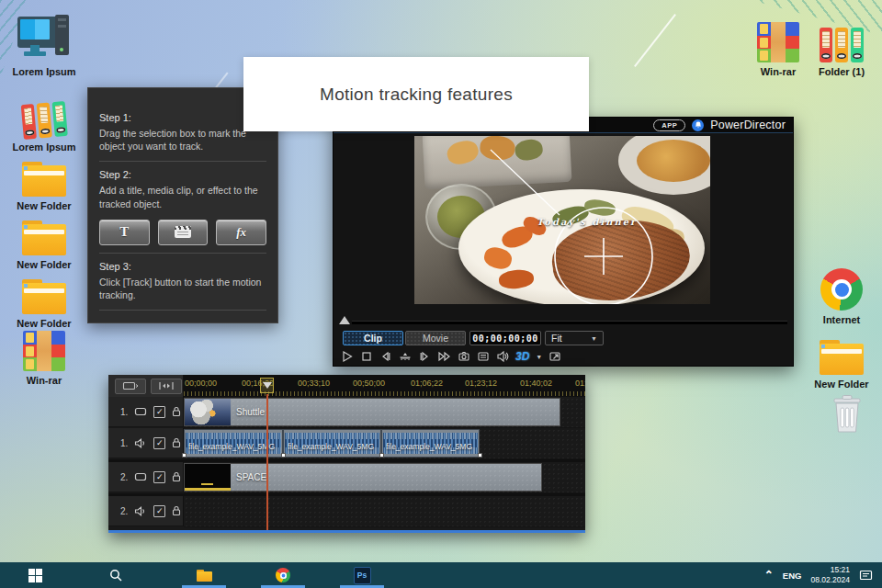 This screenshot has width=882, height=588. What do you see at coordinates (373, 338) in the screenshot?
I see `clip-mode-button: Clip` at bounding box center [373, 338].